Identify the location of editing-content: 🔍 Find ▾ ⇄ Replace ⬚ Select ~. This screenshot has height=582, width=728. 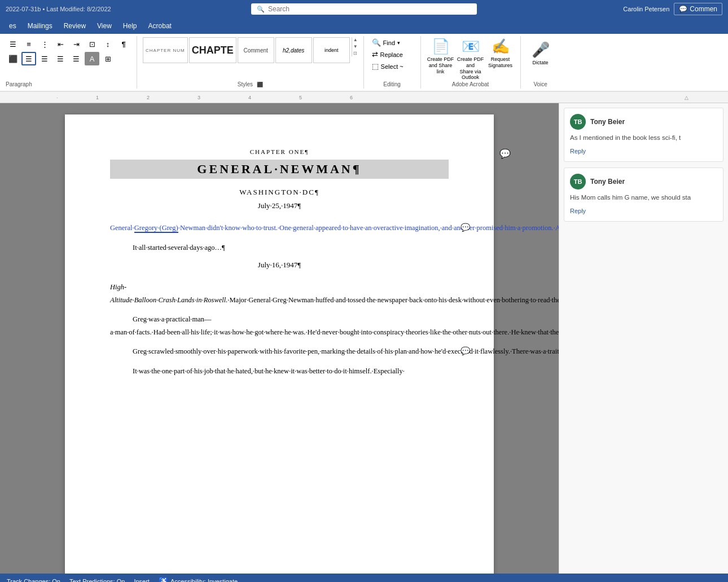
(392, 59).